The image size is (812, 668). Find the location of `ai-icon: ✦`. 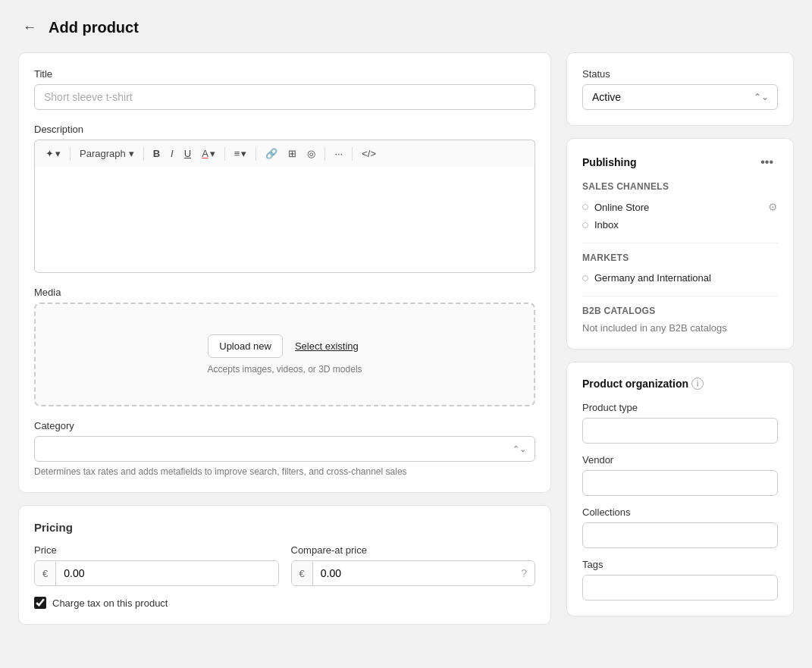

ai-icon: ✦ is located at coordinates (50, 153).